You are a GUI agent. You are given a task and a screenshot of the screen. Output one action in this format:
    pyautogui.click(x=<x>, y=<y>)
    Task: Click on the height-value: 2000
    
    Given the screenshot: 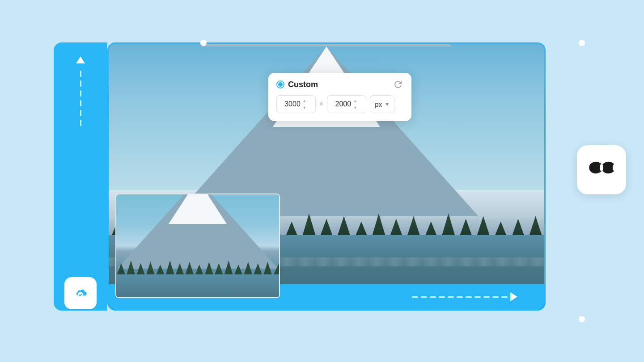 What is the action you would take?
    pyautogui.click(x=343, y=104)
    